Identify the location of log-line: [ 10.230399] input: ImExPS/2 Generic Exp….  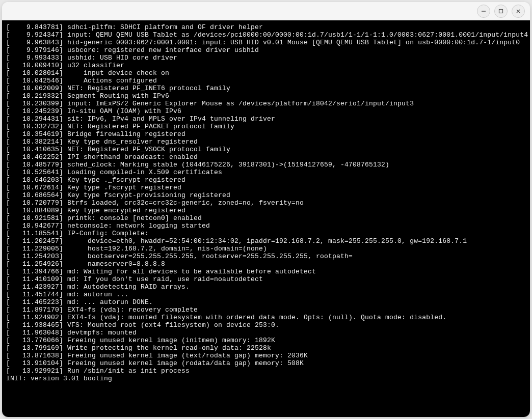
(266, 104).